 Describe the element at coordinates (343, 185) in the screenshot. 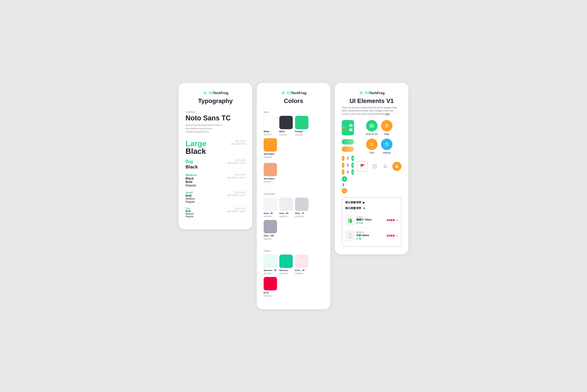

I see `qty-val-5: 1` at that location.